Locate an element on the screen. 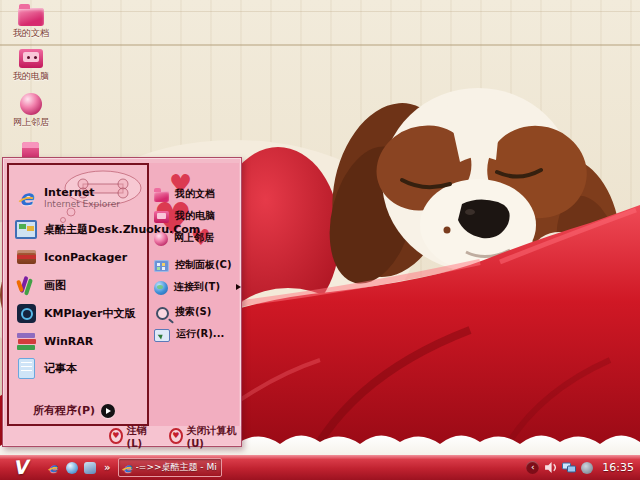 This screenshot has width=640, height=480. menu-item-label: 连接到(T) is located at coordinates (197, 287).